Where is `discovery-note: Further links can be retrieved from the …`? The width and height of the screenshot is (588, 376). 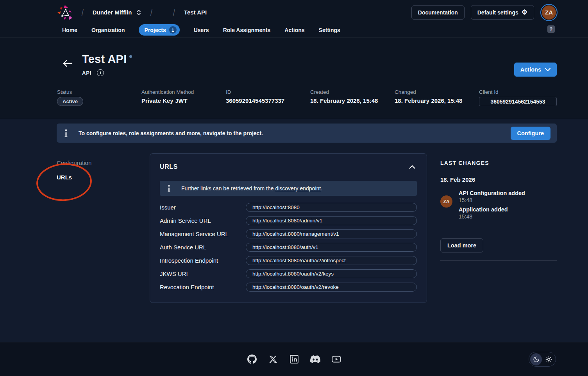
discovery-note: Further links can be retrieved from the … is located at coordinates (288, 188).